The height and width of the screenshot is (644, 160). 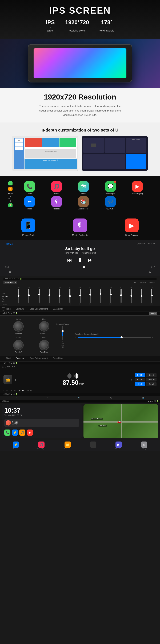 What do you see at coordinates (13, 391) in the screenshot?
I see `radio-freq-item-1: 107.75` at bounding box center [13, 391].